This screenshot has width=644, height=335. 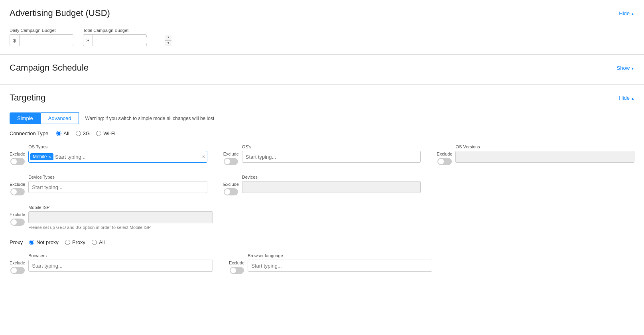 I want to click on device-types-input, so click(x=118, y=187).